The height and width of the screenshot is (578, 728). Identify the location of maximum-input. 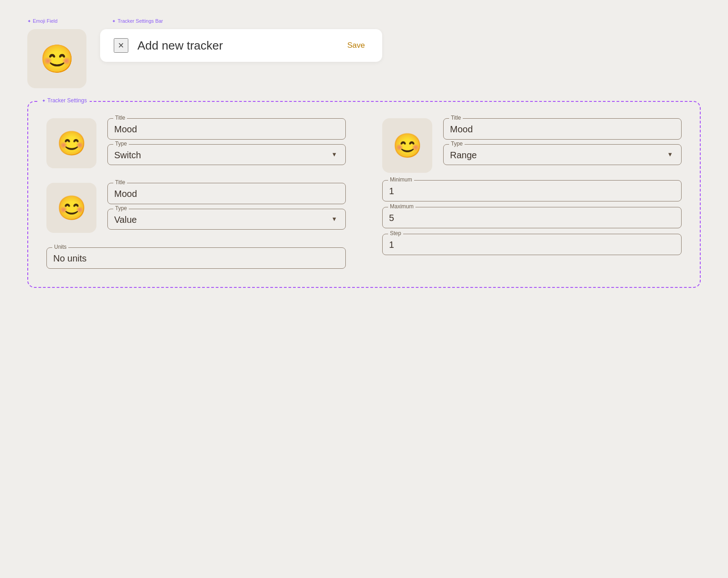
(532, 217).